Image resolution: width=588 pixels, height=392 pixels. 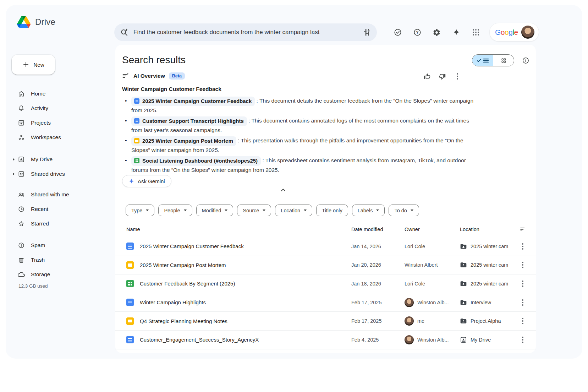 What do you see at coordinates (326, 340) in the screenshot?
I see `table-row: Customer_Engagement_Success_Story_Agency…` at bounding box center [326, 340].